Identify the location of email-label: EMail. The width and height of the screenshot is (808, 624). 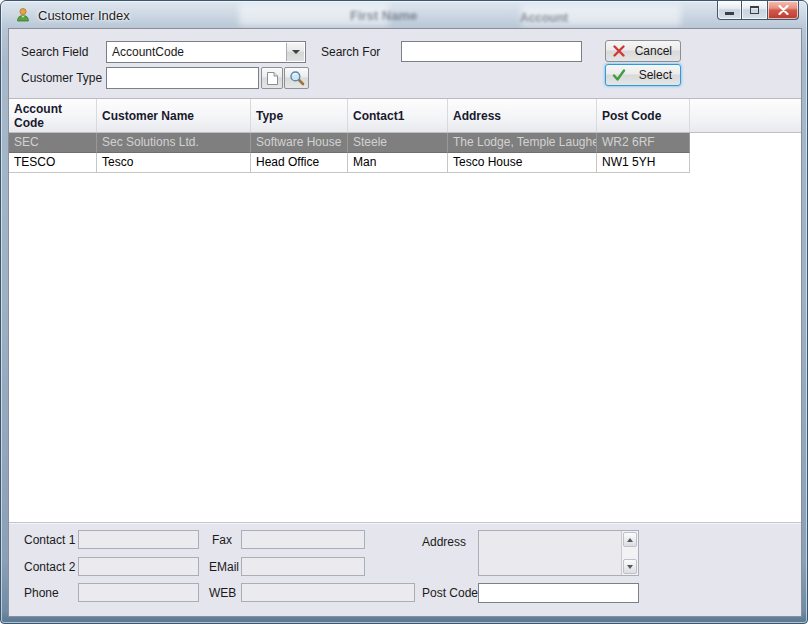
(224, 567).